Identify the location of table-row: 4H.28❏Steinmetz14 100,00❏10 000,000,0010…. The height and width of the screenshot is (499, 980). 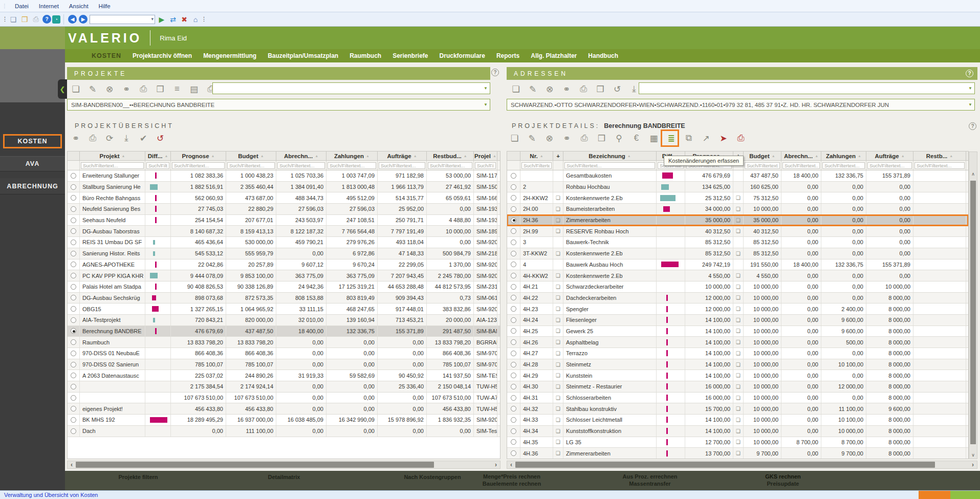
(738, 365).